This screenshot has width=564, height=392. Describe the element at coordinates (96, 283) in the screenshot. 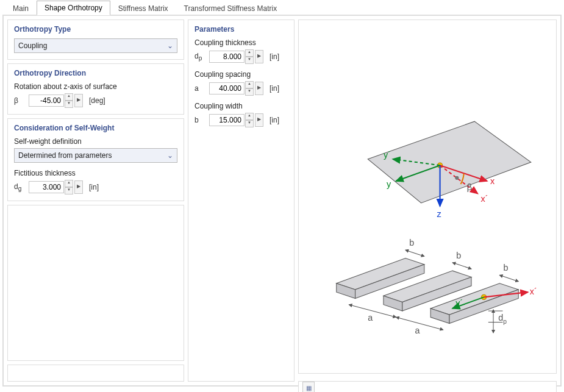

I see `panel-empty` at that location.